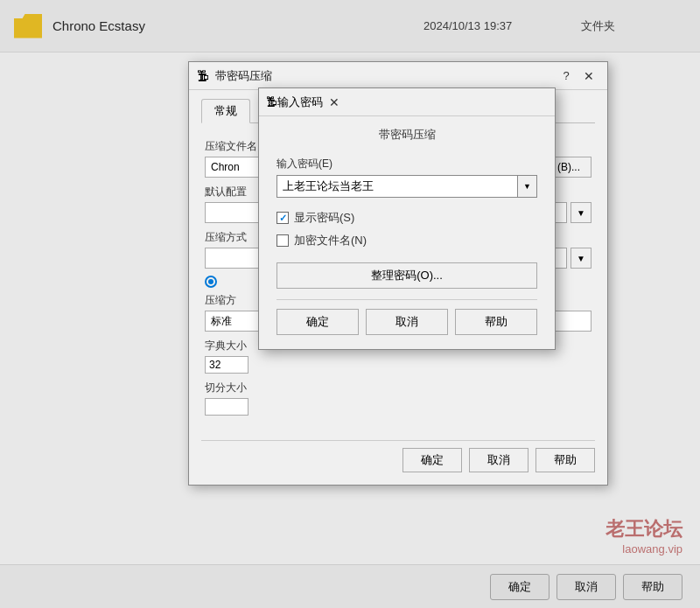 The height and width of the screenshot is (608, 700). I want to click on inner-dialog-titlebar: 🗜 输入密码 ✕, so click(407, 102).